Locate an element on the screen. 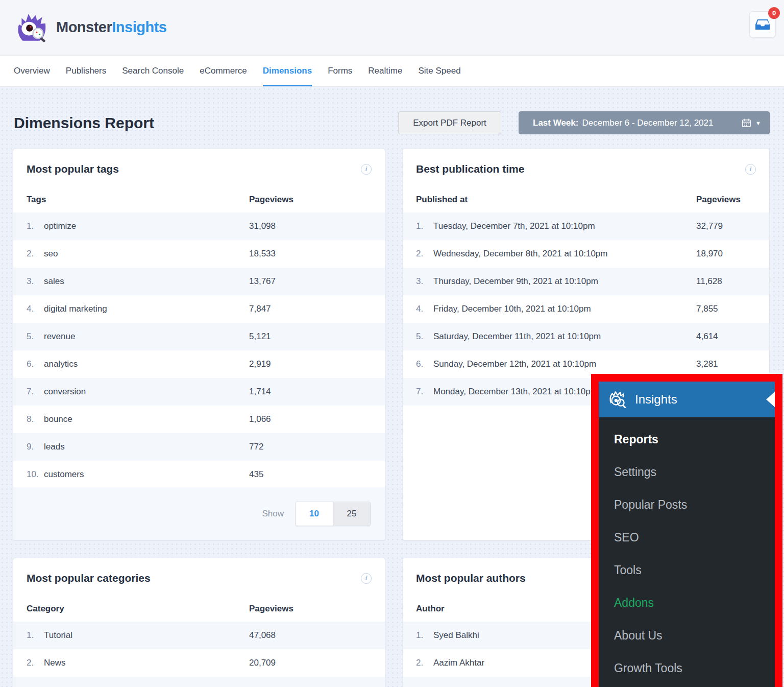  tab-dimensions: Dimensions is located at coordinates (287, 71).